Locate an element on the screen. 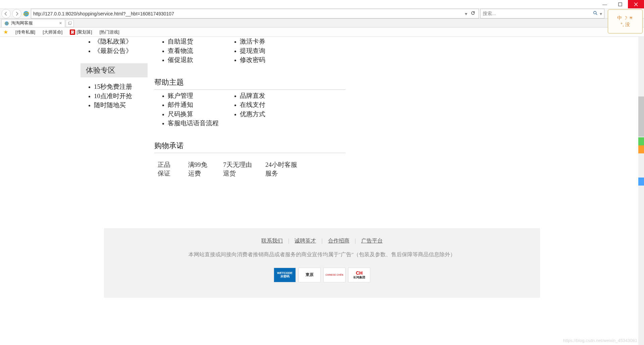 This screenshot has width=644, height=345. selfservice-list: 自助退货 查看物流 催促退款 is located at coordinates (191, 51).